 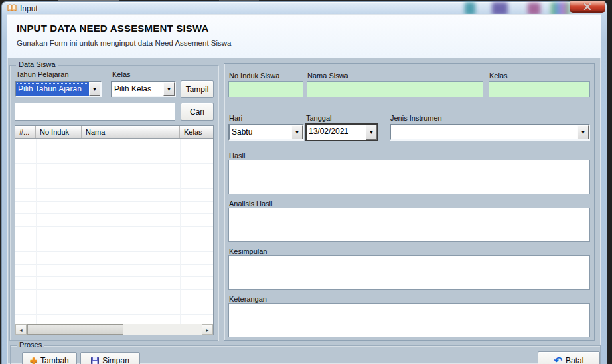 What do you see at coordinates (76, 330) in the screenshot?
I see `scrollbar-thumb` at bounding box center [76, 330].